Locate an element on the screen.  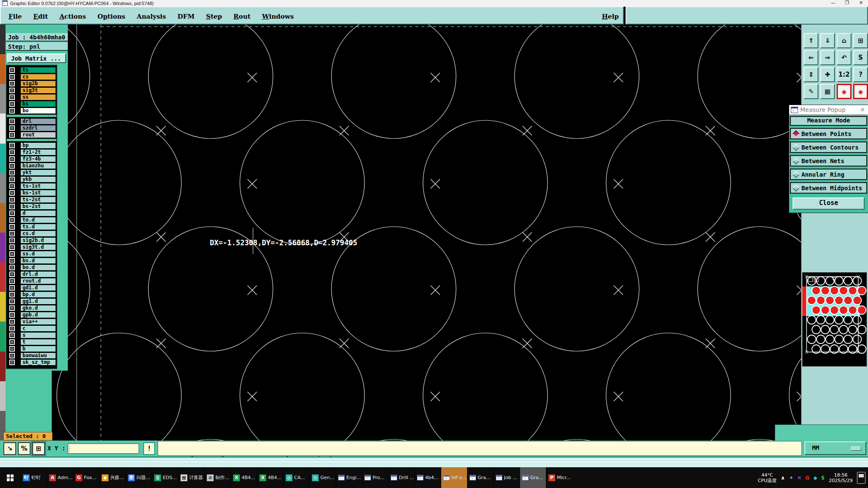
layer-row-gpb.d: gpb.d is located at coordinates (31, 315).